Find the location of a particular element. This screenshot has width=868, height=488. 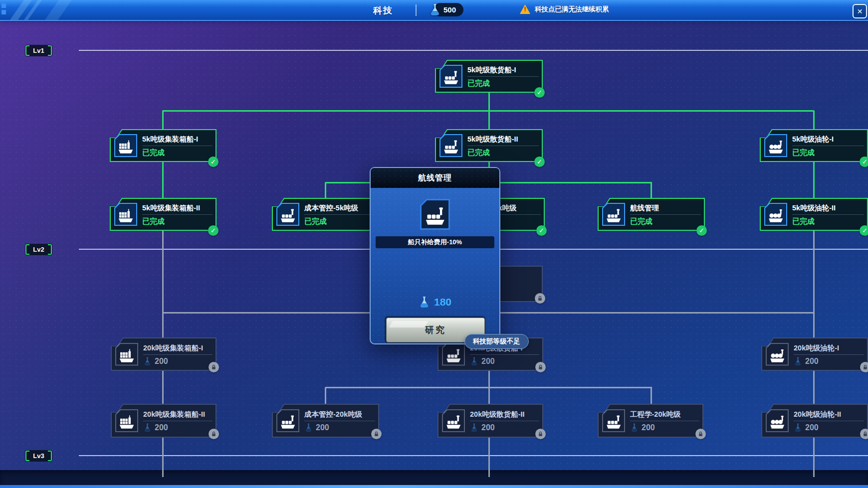

requirement-tooltip-text: 科技部等级不足 is located at coordinates (497, 341).